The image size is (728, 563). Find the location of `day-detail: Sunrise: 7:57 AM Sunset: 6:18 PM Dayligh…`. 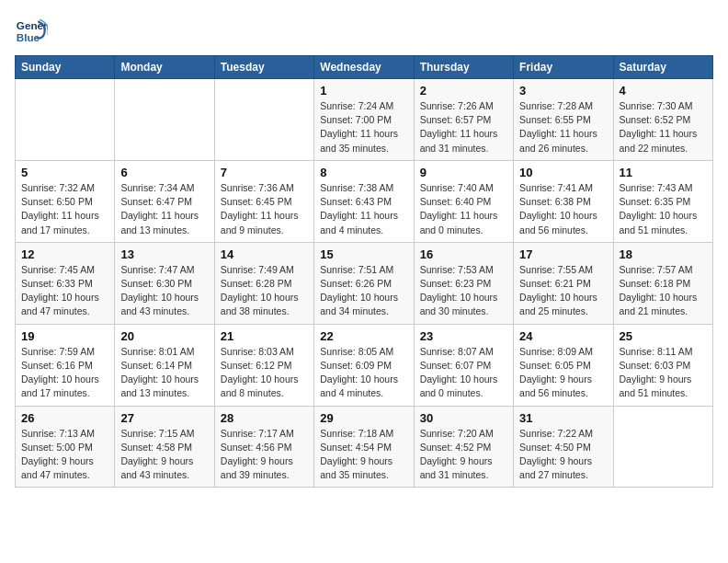

day-detail: Sunrise: 7:57 AM Sunset: 6:18 PM Dayligh… is located at coordinates (664, 291).